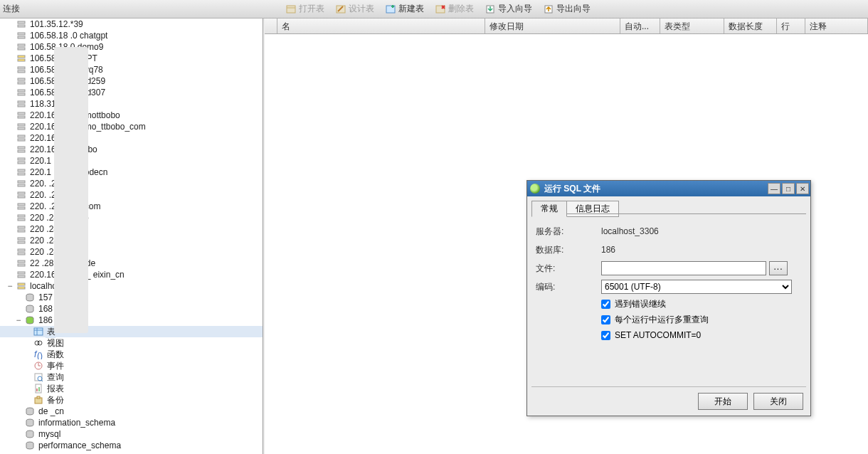  Describe the element at coordinates (131, 411) in the screenshot. I see `db-item: de _cn` at that location.